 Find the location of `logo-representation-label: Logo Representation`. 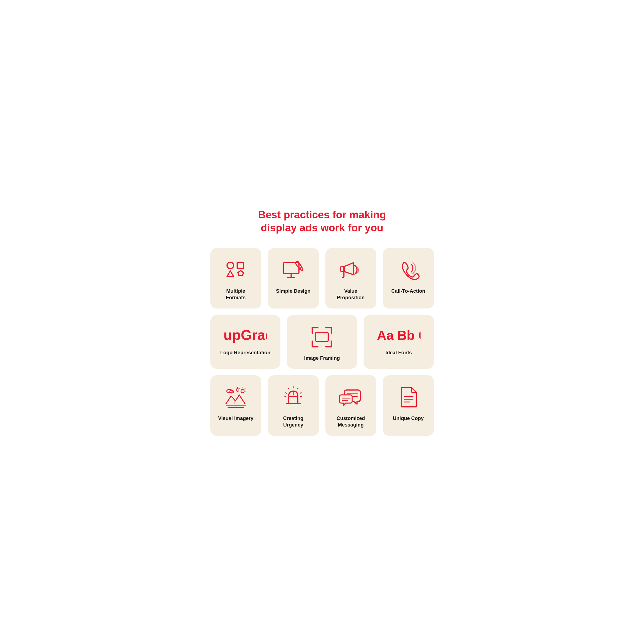

logo-representation-label: Logo Representation is located at coordinates (245, 353).